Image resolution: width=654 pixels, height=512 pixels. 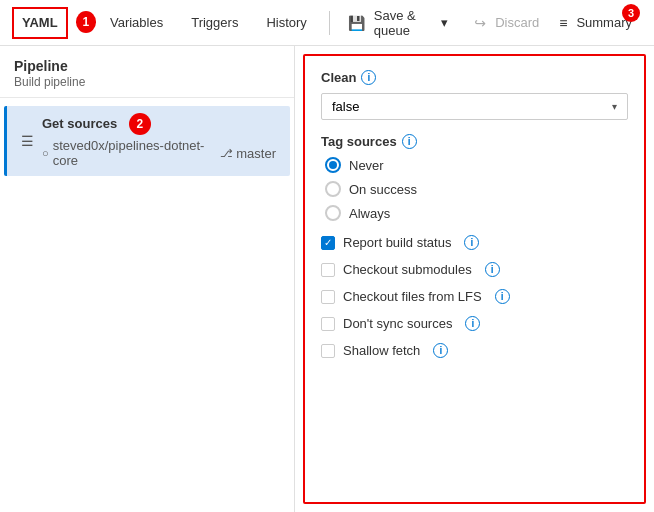 What do you see at coordinates (517, 22) in the screenshot?
I see `discard-label: Discard` at bounding box center [517, 22].